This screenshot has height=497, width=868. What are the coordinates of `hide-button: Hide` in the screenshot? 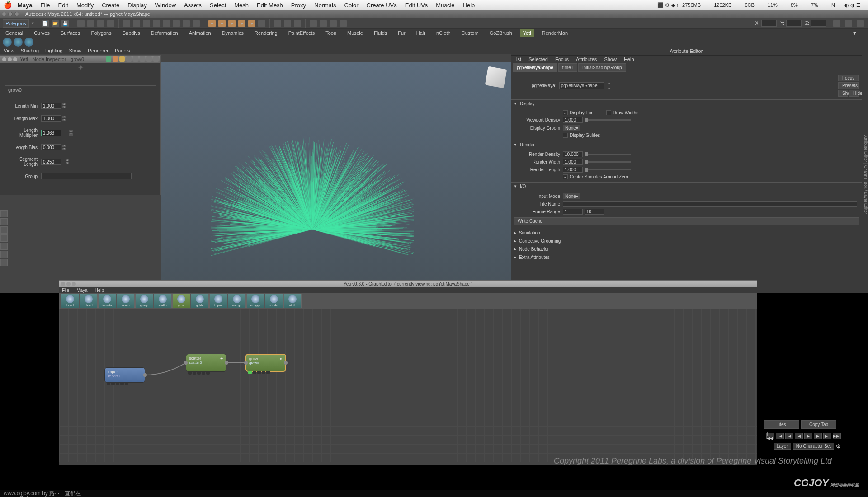 It's located at (854, 93).